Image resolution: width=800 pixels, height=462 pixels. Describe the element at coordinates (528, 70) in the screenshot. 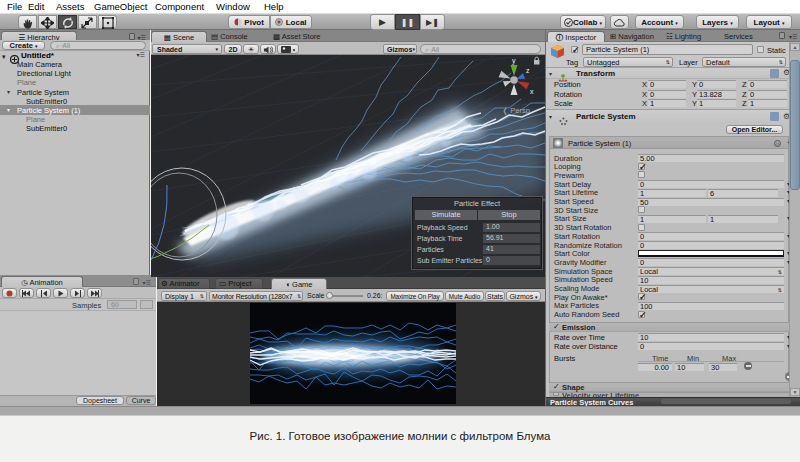

I see `svg-text: z` at that location.